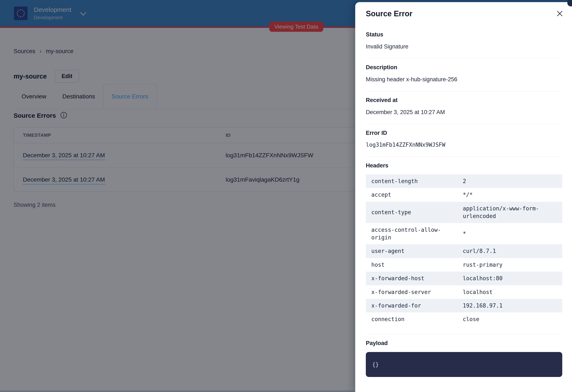 This screenshot has width=572, height=392. What do you see at coordinates (464, 195) in the screenshot?
I see `header-row: accept */*` at bounding box center [464, 195].